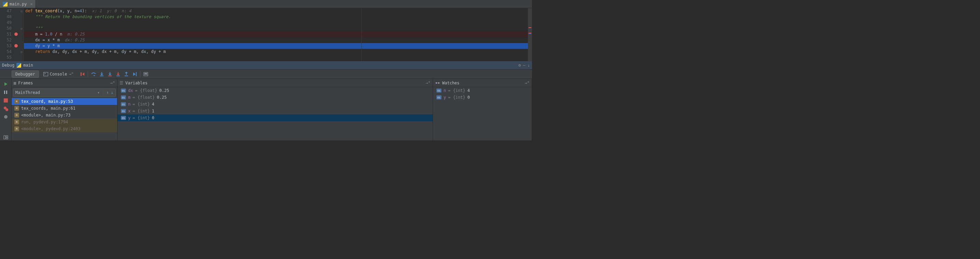  Describe the element at coordinates (94, 74) in the screenshot. I see `step-over-icon` at that location.